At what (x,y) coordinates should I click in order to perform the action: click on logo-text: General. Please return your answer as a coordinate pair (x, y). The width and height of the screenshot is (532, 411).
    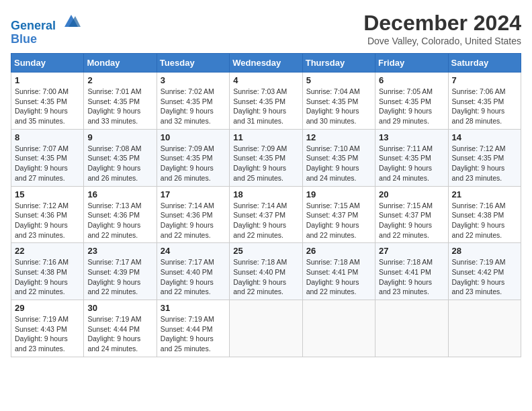
    Looking at the image, I should click on (46, 21).